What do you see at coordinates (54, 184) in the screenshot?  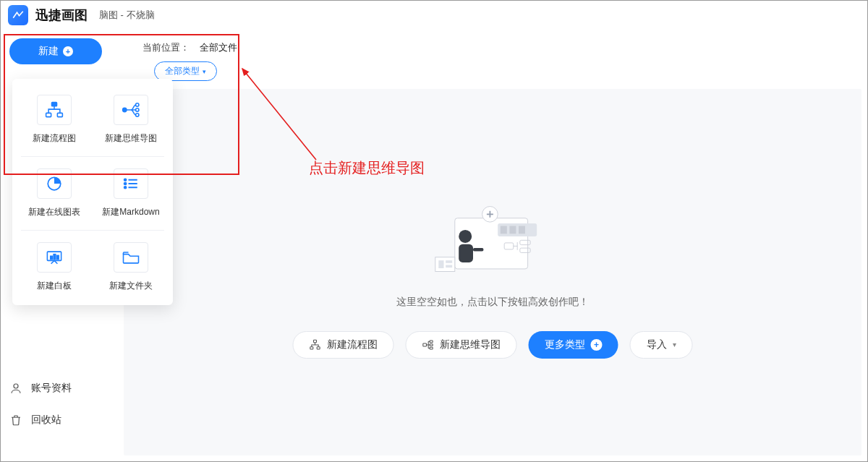 I see `piechart-icon` at bounding box center [54, 184].